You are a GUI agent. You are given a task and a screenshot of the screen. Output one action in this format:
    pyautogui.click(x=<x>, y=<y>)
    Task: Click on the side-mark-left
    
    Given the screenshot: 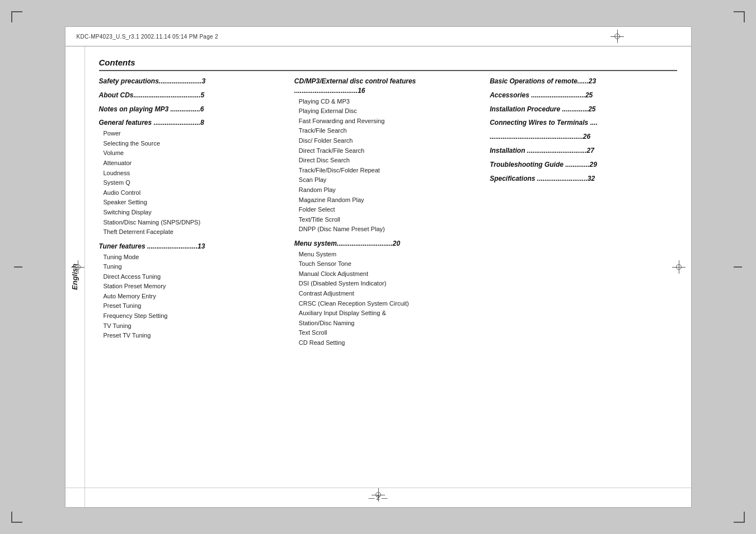 What is the action you would take?
    pyautogui.click(x=18, y=267)
    